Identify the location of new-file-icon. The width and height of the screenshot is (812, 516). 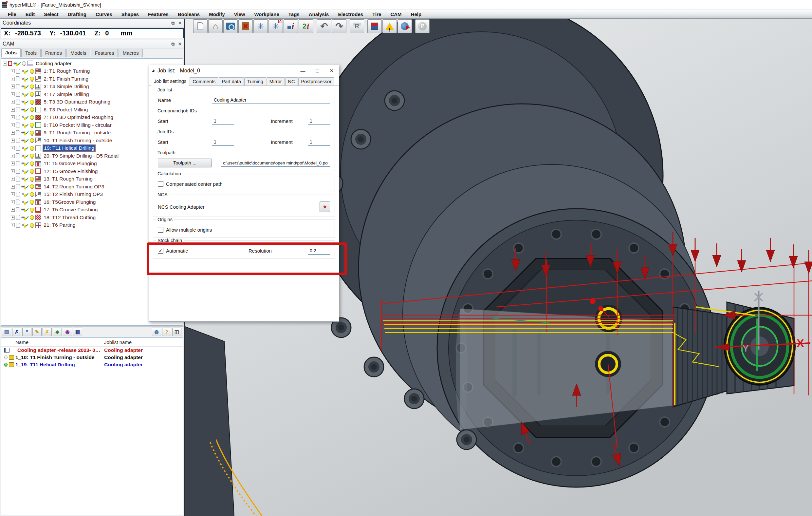
(200, 26).